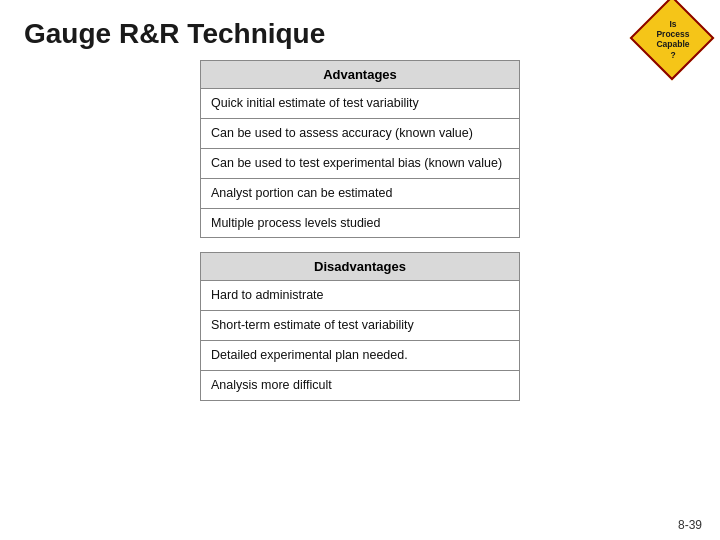  I want to click on table-row: Detailed experimental plan needed., so click(360, 356).